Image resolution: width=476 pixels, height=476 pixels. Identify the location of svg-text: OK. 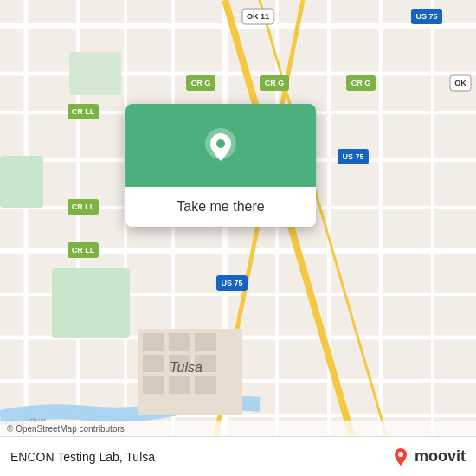
(460, 83).